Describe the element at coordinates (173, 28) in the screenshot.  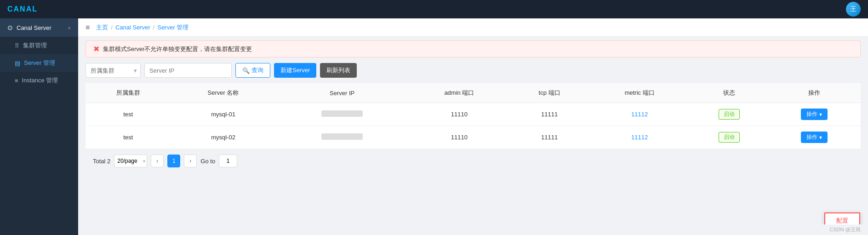
I see `breadcrumb-current: Server 管理` at that location.